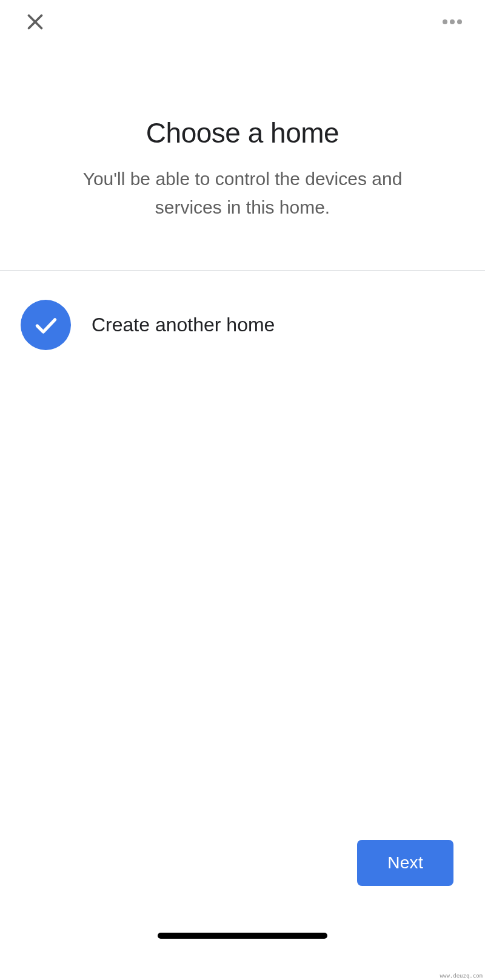  I want to click on next-button: Next, so click(405, 863).